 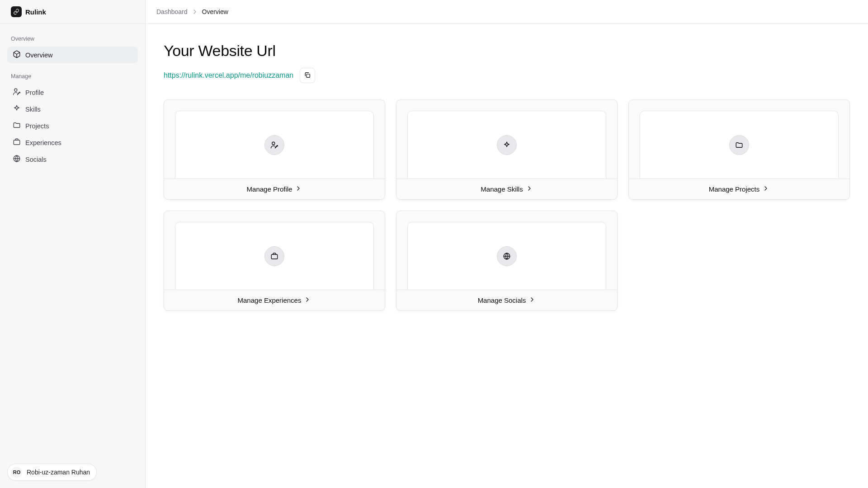 I want to click on nav-item-overview: Overview, so click(x=72, y=55).